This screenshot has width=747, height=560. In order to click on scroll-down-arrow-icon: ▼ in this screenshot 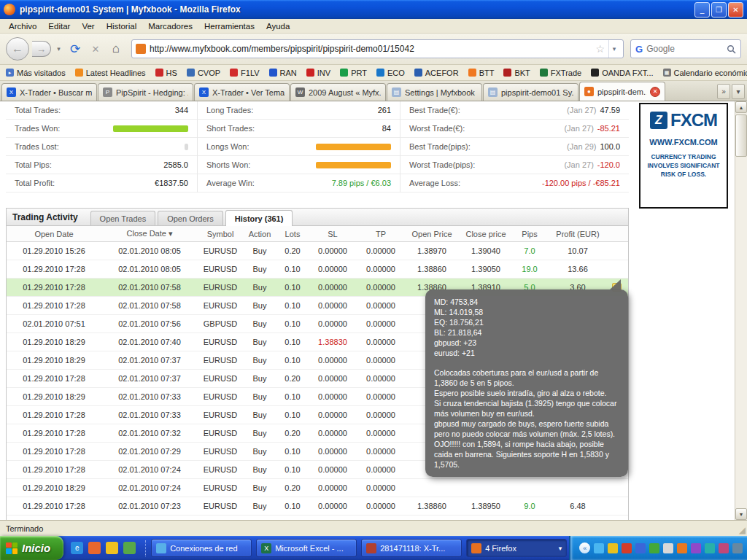, I will do `click(741, 514)`.